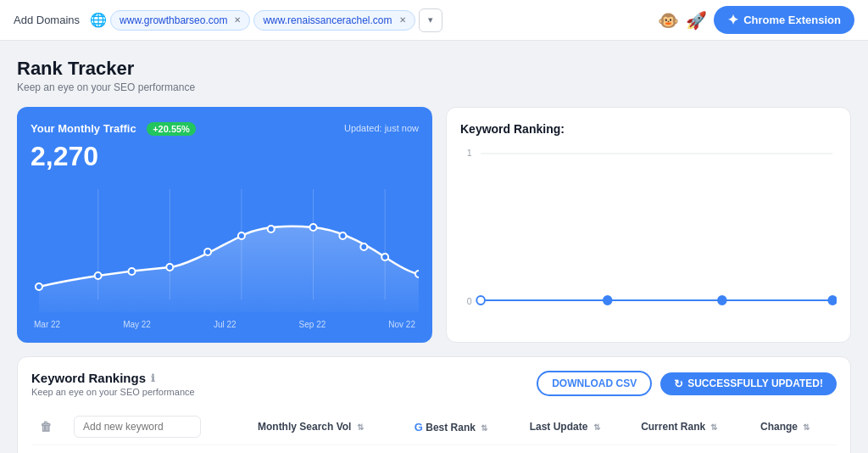 The height and width of the screenshot is (453, 868). Describe the element at coordinates (360, 428) in the screenshot. I see `sort-monthly-icon: ⇅` at that location.